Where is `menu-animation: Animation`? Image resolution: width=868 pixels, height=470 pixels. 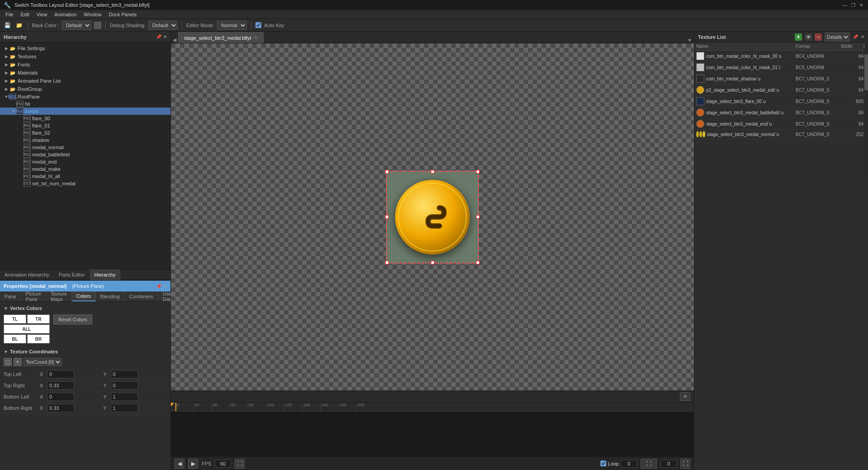
menu-animation: Animation is located at coordinates (65, 14).